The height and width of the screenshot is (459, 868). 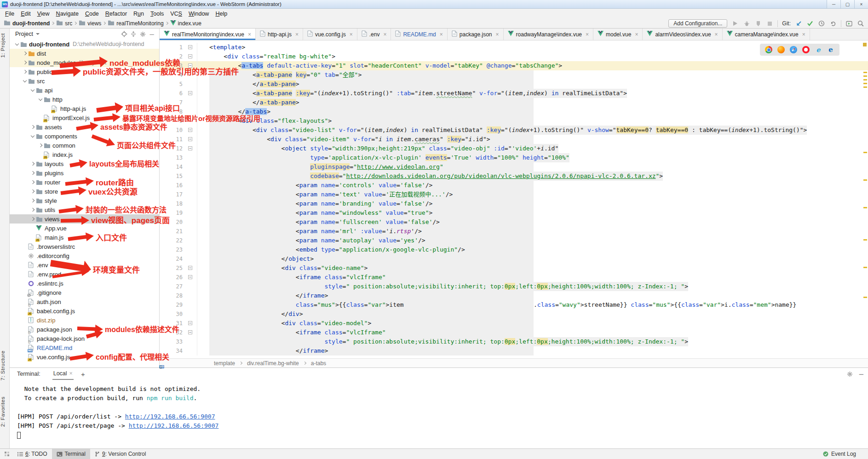 I want to click on menu-refactor: Refactor, so click(x=116, y=14).